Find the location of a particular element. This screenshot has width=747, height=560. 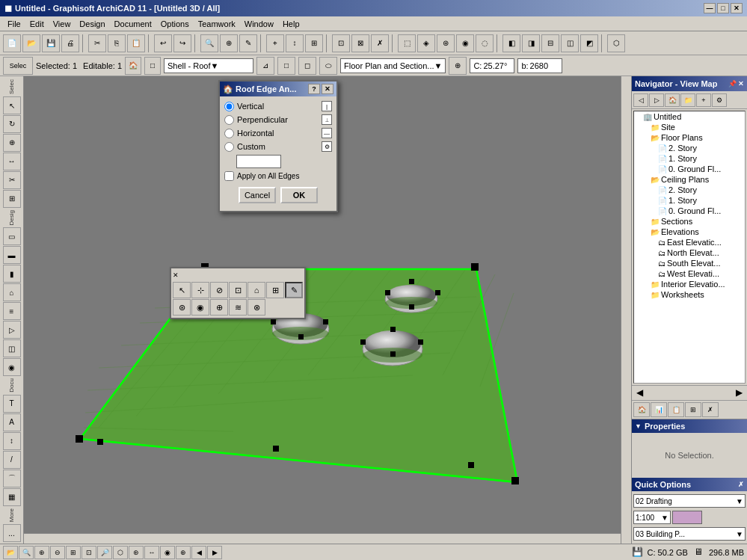

redo-btn: ↪ is located at coordinates (182, 43).